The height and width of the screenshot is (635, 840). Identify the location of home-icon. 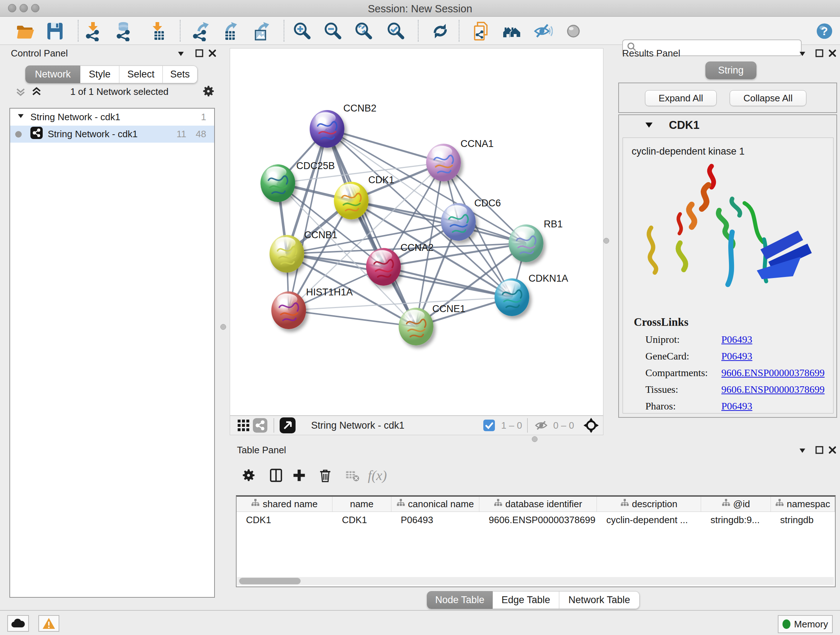
(512, 31).